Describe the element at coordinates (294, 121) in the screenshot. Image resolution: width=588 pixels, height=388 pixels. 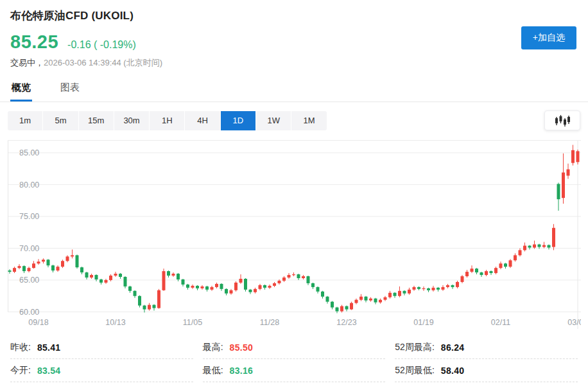
I see `chart-toolbar: 1m5m15m30m1H4H1D1W1M` at that location.